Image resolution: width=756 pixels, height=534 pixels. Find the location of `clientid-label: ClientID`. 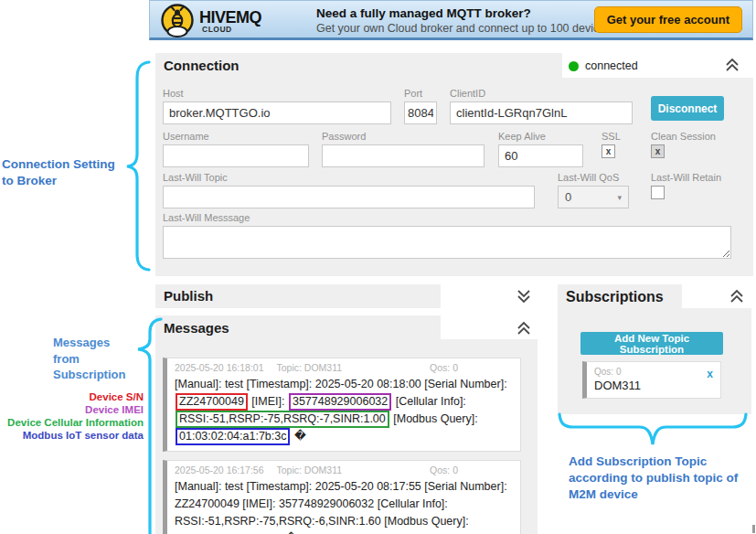

clientid-label: ClientID is located at coordinates (541, 93).